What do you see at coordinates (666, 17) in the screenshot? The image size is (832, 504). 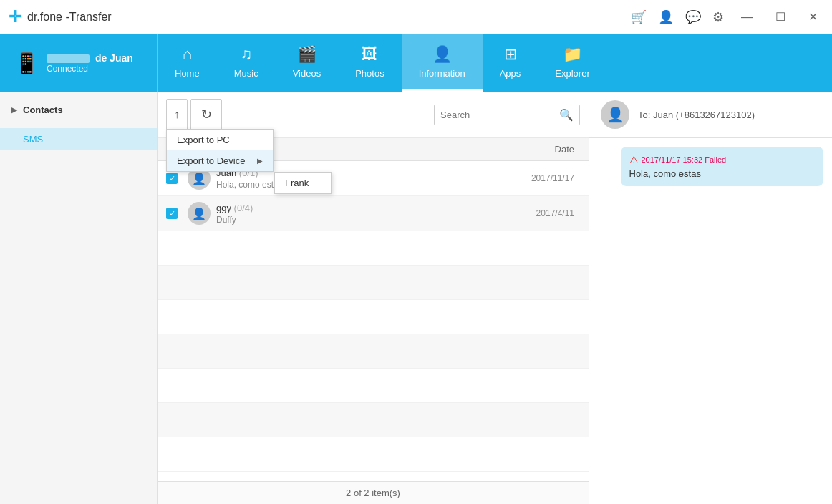 I see `user-icon: 👤` at bounding box center [666, 17].